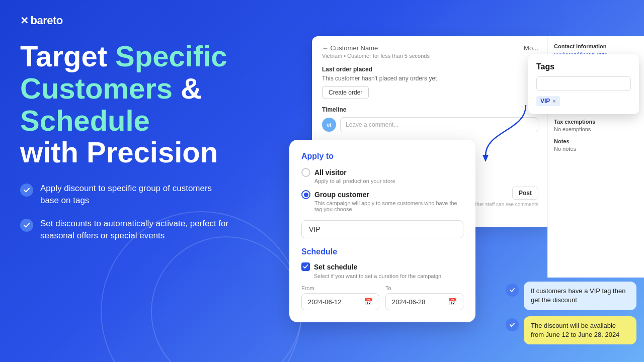 This screenshot has width=644, height=362. I want to click on heading-line1: Target Specific, so click(124, 56).